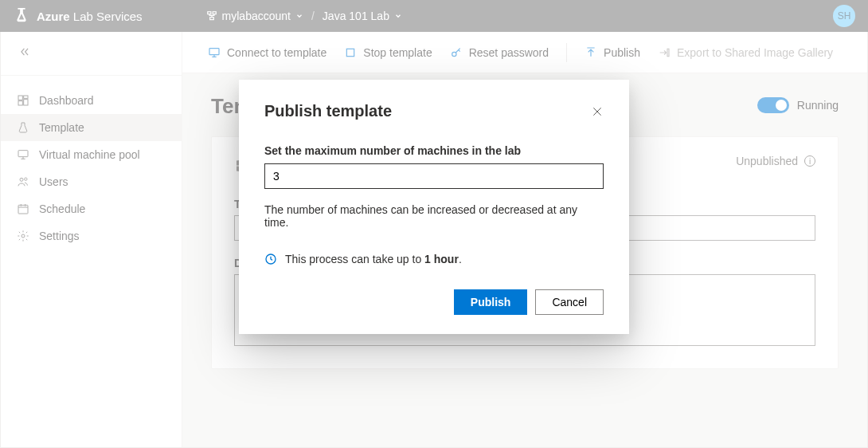  Describe the element at coordinates (569, 302) in the screenshot. I see `cancel-button: Cancel` at that location.